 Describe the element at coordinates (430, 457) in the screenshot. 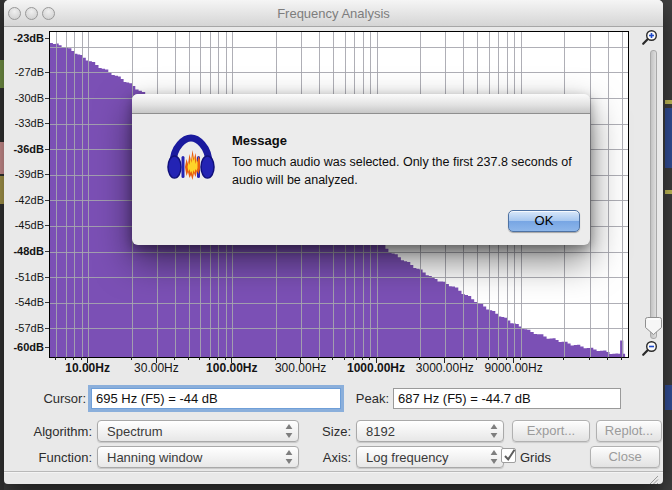

I see `axis-select: Log frequency` at that location.